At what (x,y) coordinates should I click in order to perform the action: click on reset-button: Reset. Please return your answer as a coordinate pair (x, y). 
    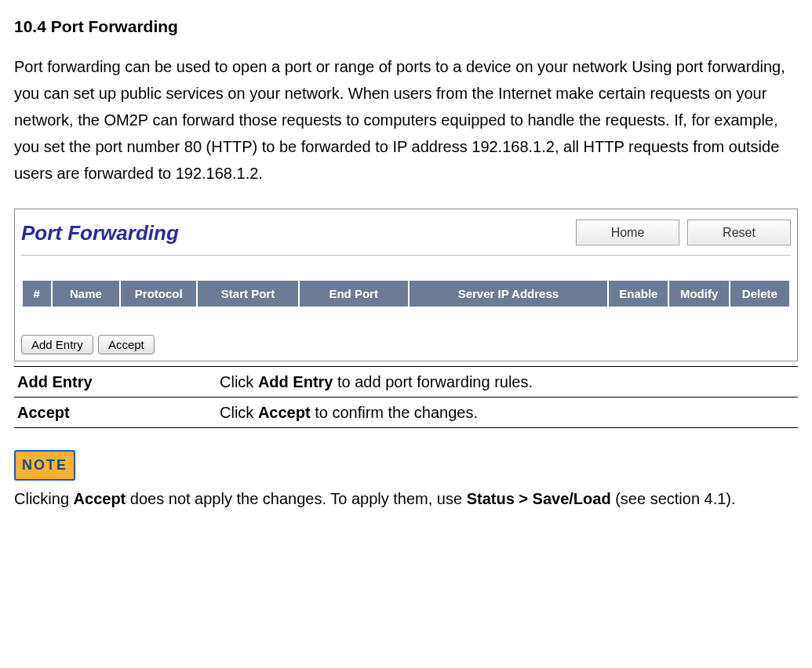
    Looking at the image, I should click on (739, 232).